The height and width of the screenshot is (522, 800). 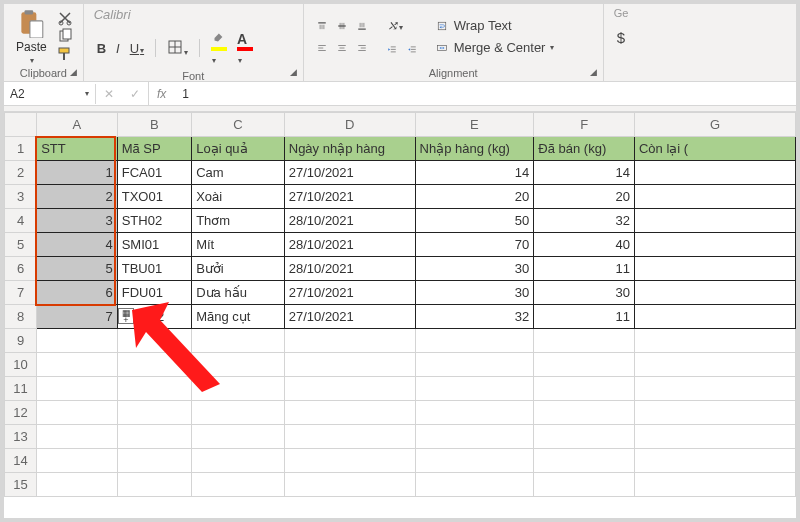 What do you see at coordinates (162, 94) in the screenshot?
I see `fx-icon: fx` at bounding box center [162, 94].